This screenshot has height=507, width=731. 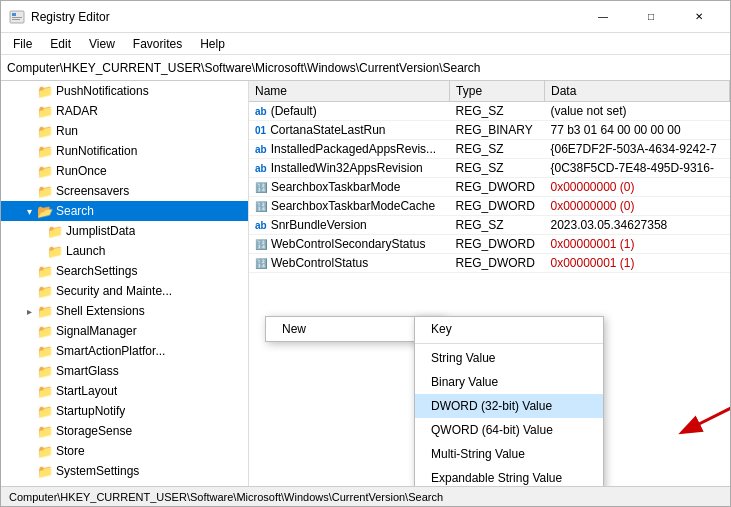 I want to click on cell-name: 🔢WebControlStatus, so click(x=350, y=264).